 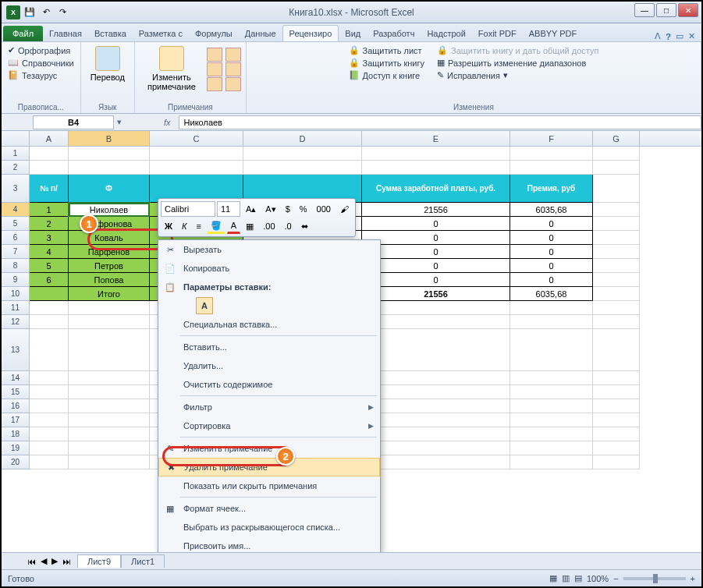 I want to click on col-header-c: C, so click(x=197, y=139).